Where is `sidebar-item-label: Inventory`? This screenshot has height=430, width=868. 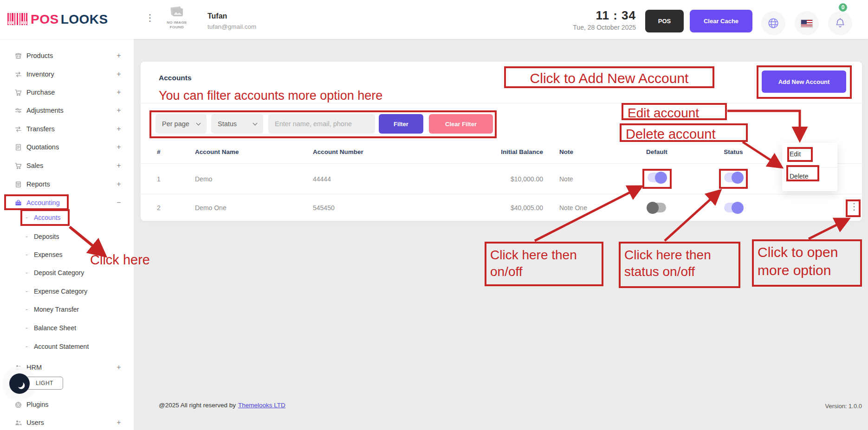 sidebar-item-label: Inventory is located at coordinates (40, 74).